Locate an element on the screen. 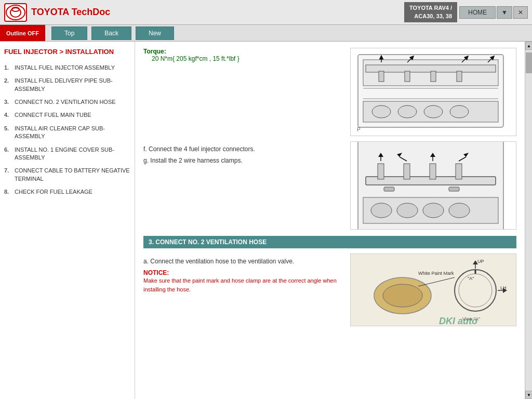  sidebar-num-1: 1. is located at coordinates (9, 68).